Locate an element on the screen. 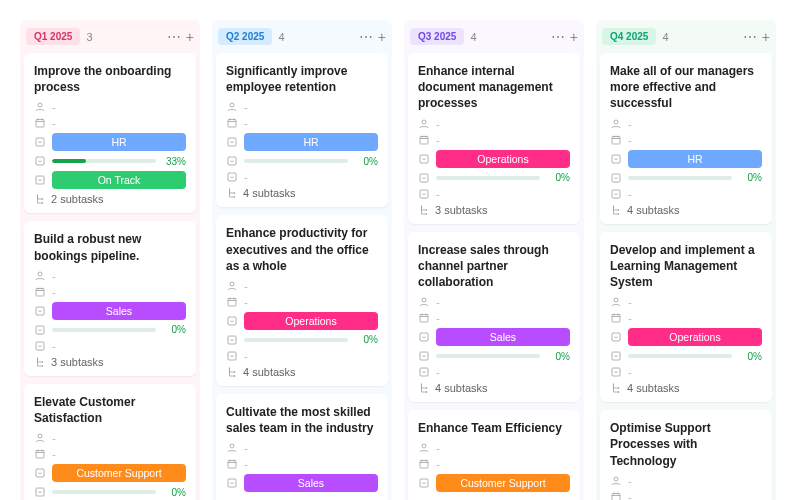 This screenshot has width=788, height=500. task-card: Develop and implement a Learning Managem… is located at coordinates (686, 318).